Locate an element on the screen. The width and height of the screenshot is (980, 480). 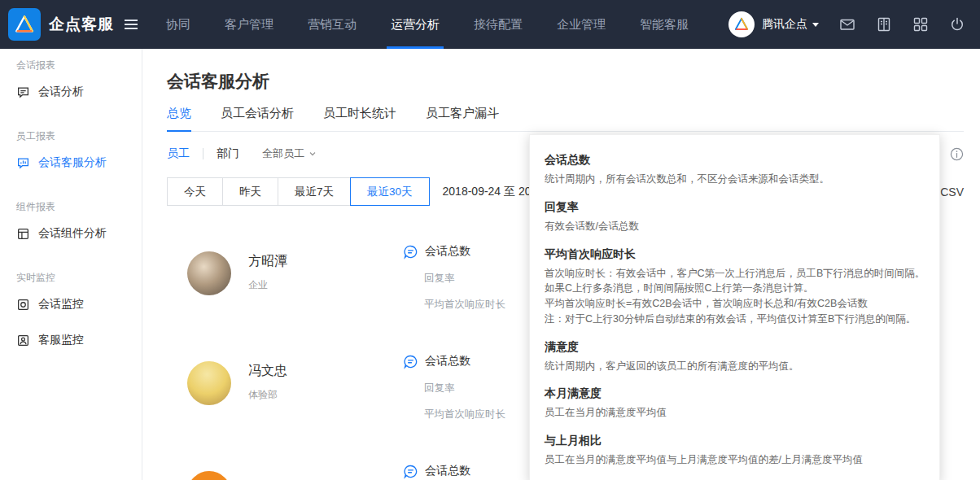
tooltip-body: 员工在当月的满意度平均值与上月满意度平均值的差/上月满意度平均值 is located at coordinates (736, 460).